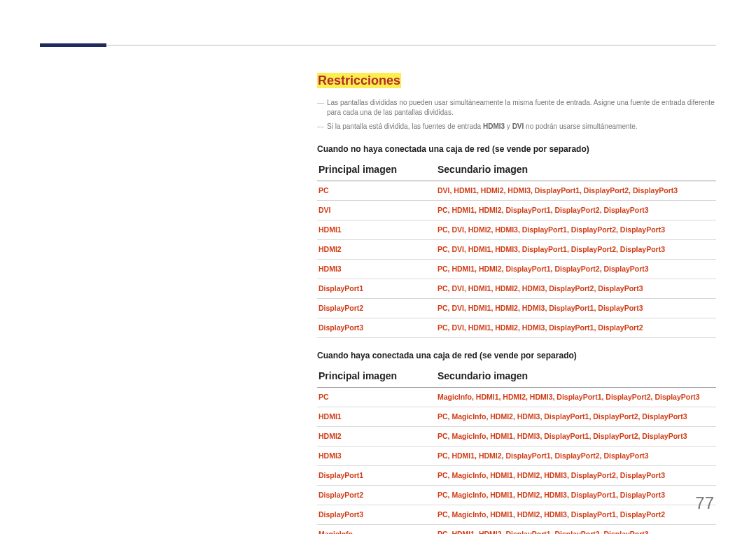 Image resolution: width=756 pixels, height=534 pixels. What do you see at coordinates (704, 503) in the screenshot?
I see `page-number: 77` at bounding box center [704, 503].